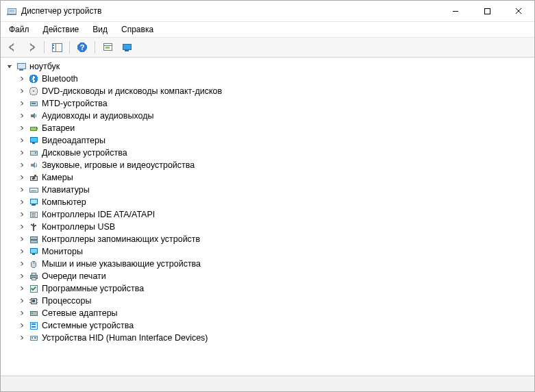  What do you see at coordinates (34, 165) in the screenshot?
I see `sound-icon` at bounding box center [34, 165].